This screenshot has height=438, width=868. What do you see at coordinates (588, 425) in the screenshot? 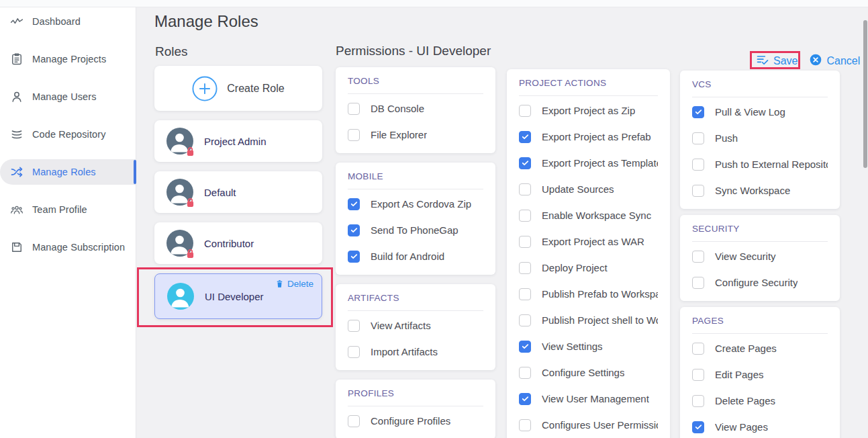
I see `permission-configures-user-permissions: Configures User Permissions` at bounding box center [588, 425].